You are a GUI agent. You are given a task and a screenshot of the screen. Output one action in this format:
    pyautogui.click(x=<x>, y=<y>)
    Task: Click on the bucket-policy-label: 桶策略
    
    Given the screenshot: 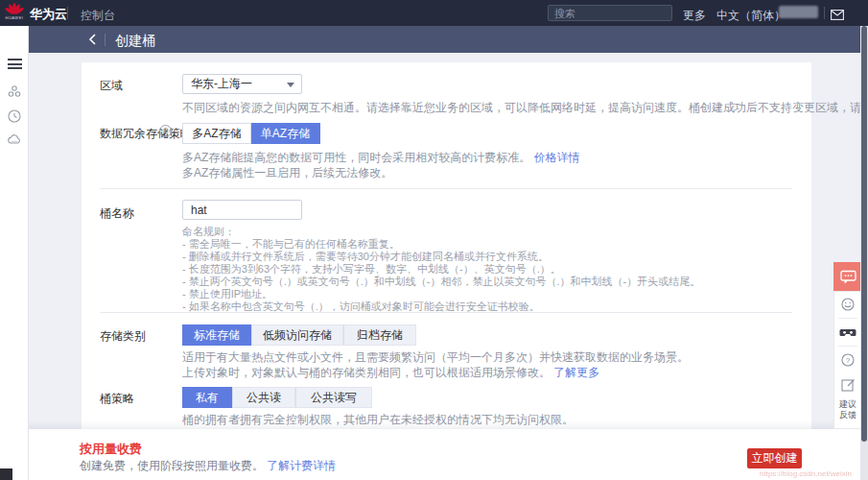 What is the action you would take?
    pyautogui.click(x=117, y=399)
    